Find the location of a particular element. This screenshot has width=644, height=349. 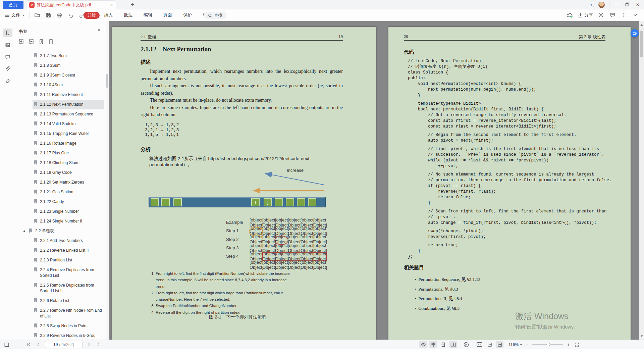

more-options-button is located at coordinates (624, 15).